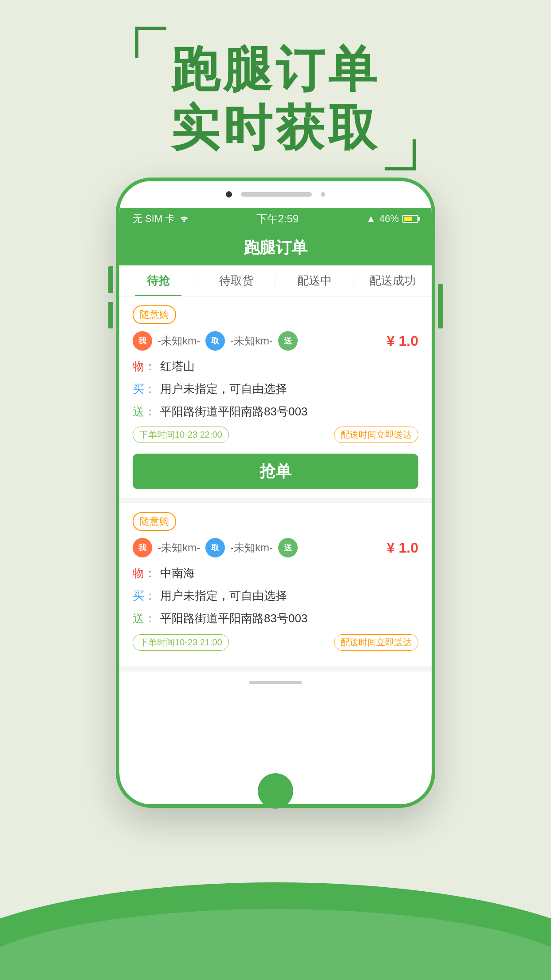  Describe the element at coordinates (236, 281) in the screenshot. I see `tab-pickup: 待取货` at that location.